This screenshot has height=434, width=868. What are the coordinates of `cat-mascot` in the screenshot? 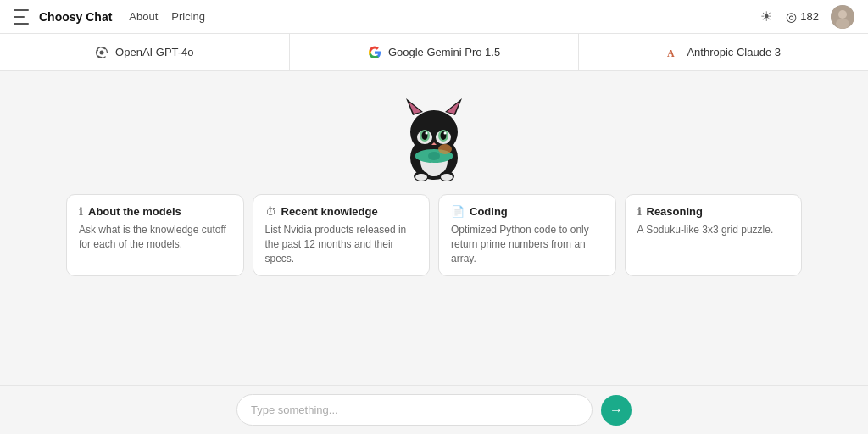 It's located at (434, 137).